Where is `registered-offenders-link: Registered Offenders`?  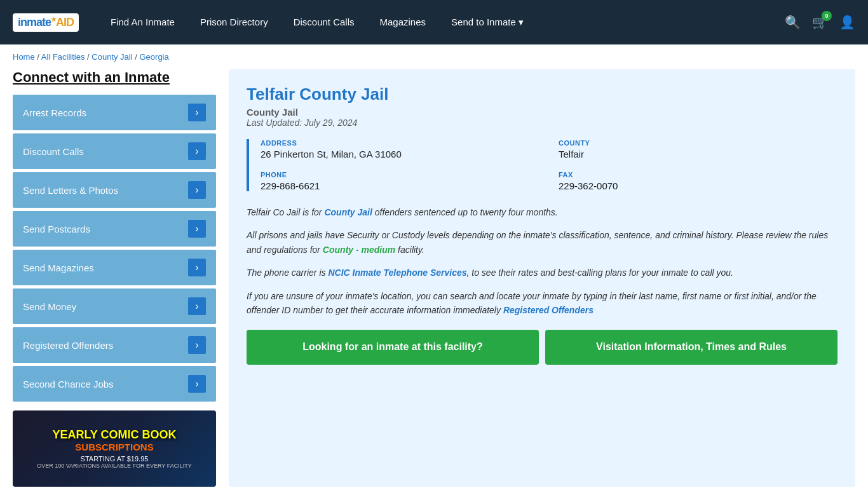 registered-offenders-link: Registered Offenders is located at coordinates (548, 310).